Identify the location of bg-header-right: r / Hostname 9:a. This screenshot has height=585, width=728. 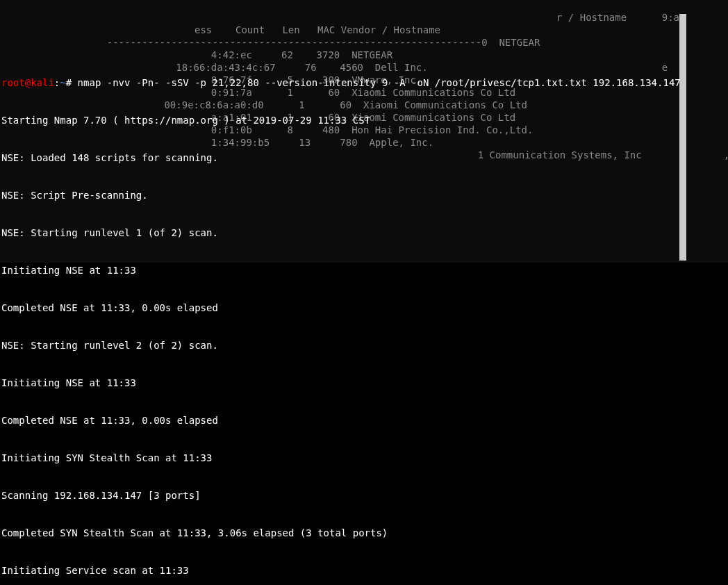
(618, 17).